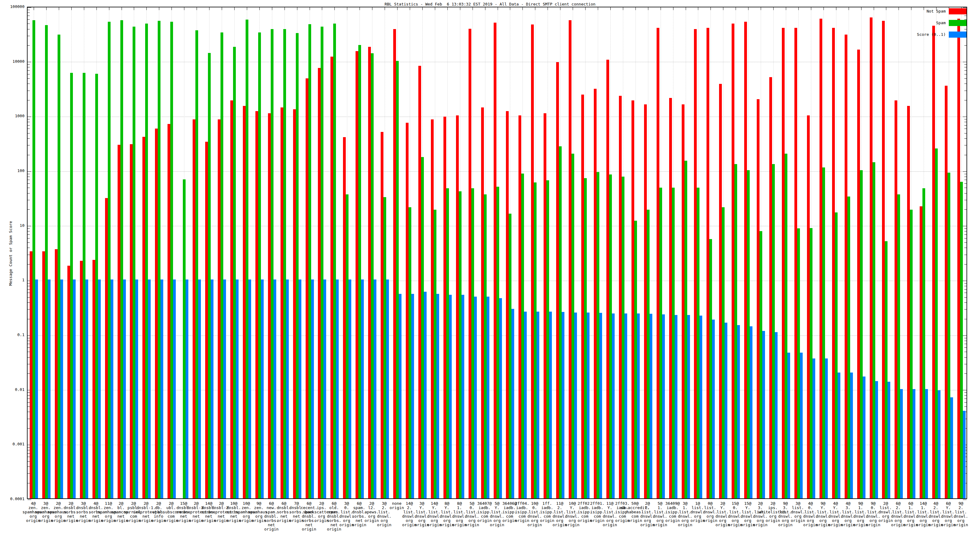 This screenshot has height=551, width=980. What do you see at coordinates (497, 117) in the screenshot?
I see `gridline` at bounding box center [497, 117].